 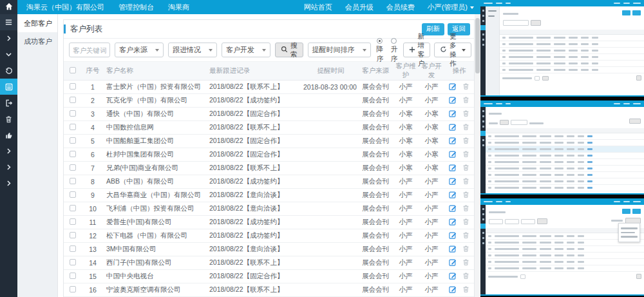 What do you see at coordinates (9, 71) in the screenshot?
I see `undo-icon` at bounding box center [9, 71].